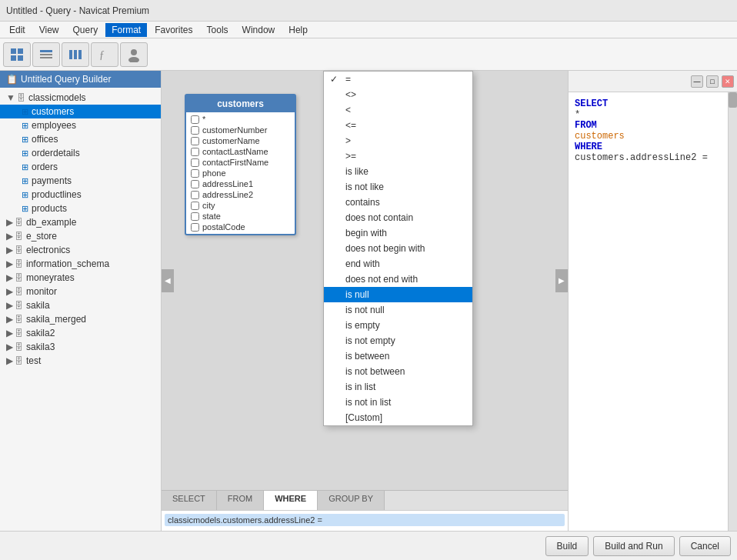 This screenshot has width=737, height=560. What do you see at coordinates (728, 82) in the screenshot?
I see `close-btn: ✕` at bounding box center [728, 82].